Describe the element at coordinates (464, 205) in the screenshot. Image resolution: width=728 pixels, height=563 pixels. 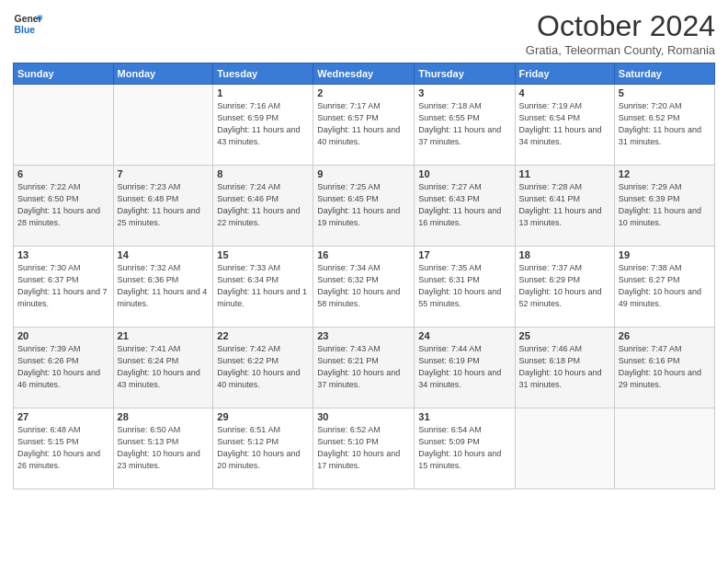
I see `day-detail: Sunrise: 7:27 AM Sunset: 6:43 PM Dayligh…` at that location.